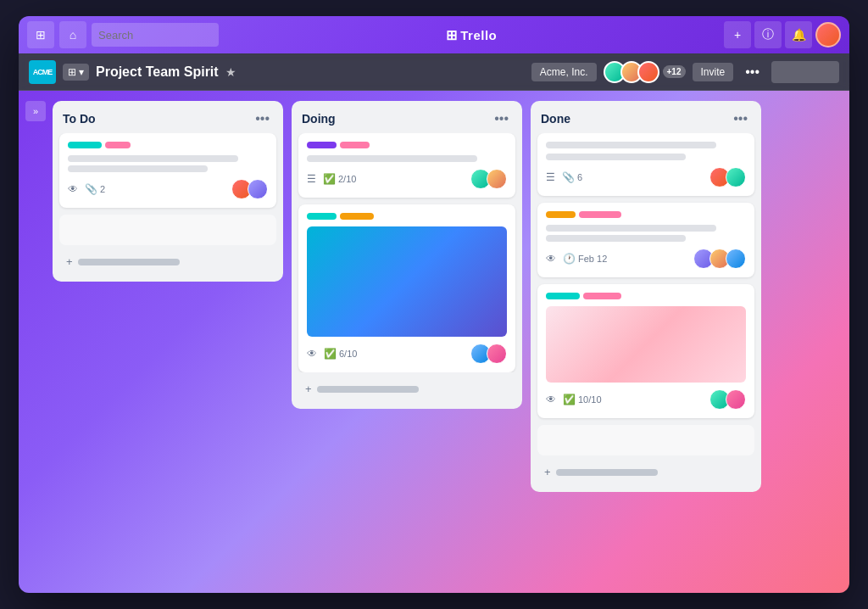 The width and height of the screenshot is (868, 609). Describe the element at coordinates (41, 35) in the screenshot. I see `grid-icon-button: ⊞` at that location.